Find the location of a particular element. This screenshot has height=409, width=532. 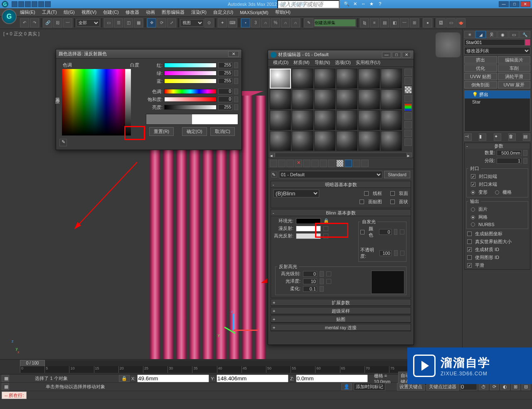

make-copy-icon is located at coordinates (307, 163).